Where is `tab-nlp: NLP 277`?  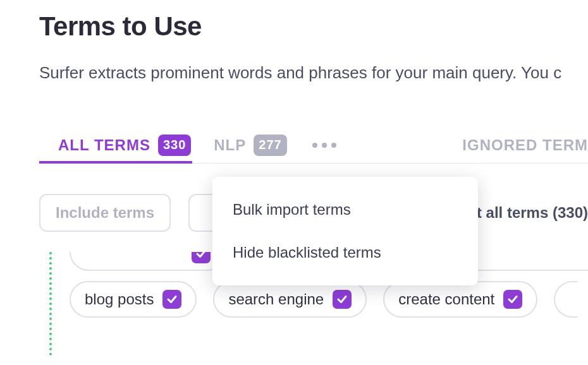
tab-nlp: NLP 277 is located at coordinates (250, 145).